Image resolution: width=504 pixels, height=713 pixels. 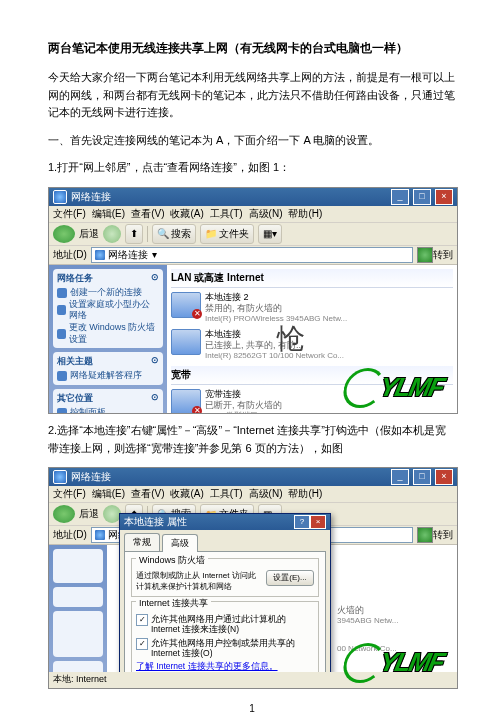 I want to click on left-task-pane, so click(x=78, y=610).